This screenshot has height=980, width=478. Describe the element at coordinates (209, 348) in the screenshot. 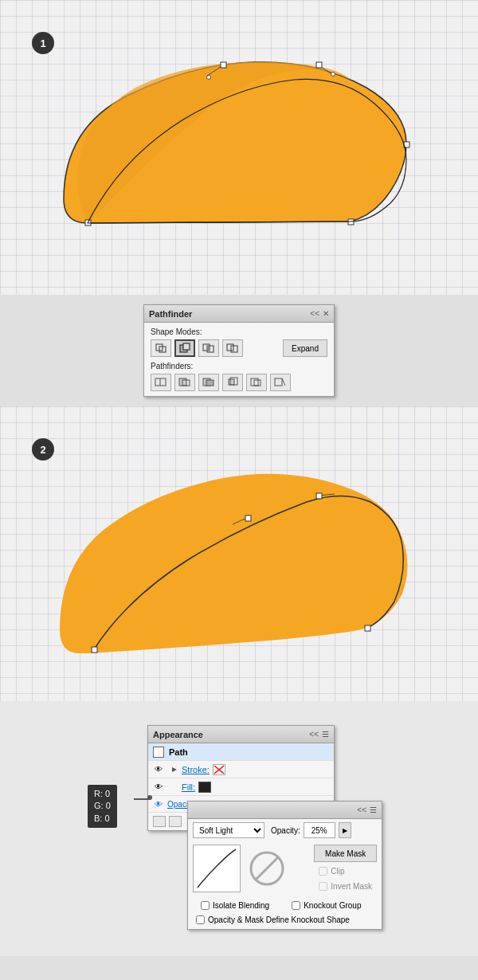

I see `shape-mode-intersect` at that location.